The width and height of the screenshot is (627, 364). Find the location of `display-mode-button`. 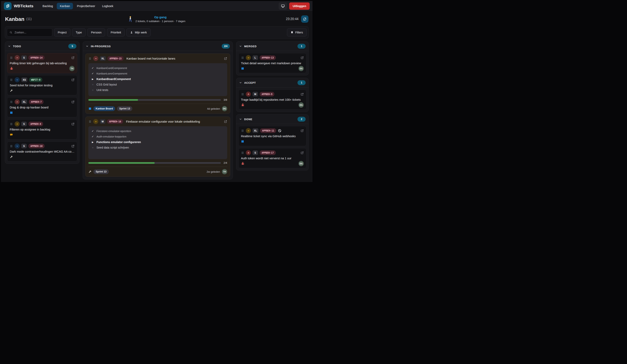

display-mode-button is located at coordinates (283, 6).